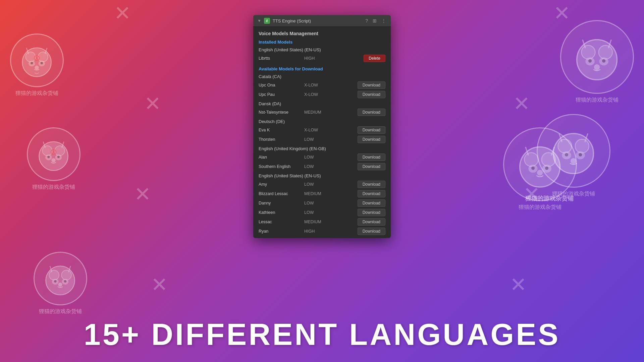  What do you see at coordinates (372, 222) in the screenshot?
I see `download-button-lessac: Download` at bounding box center [372, 222].